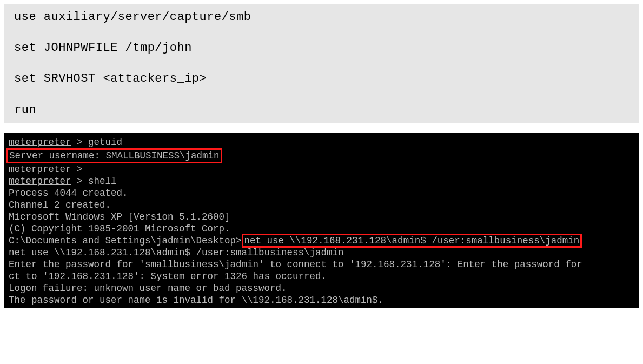 This screenshot has height=364, width=643. What do you see at coordinates (321, 169) in the screenshot?
I see `terminal-line: meterpreter >` at bounding box center [321, 169].